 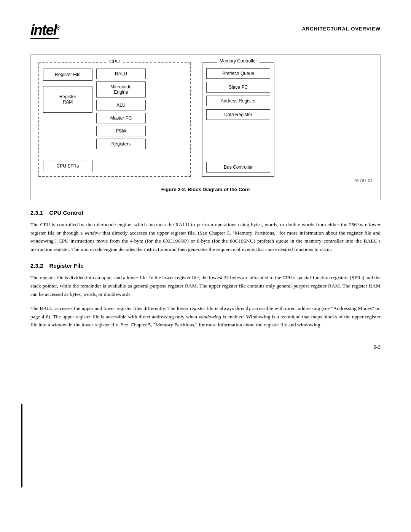 I want to click on cpu-block: CPU Register File Register RAM CPU SFRs …, so click(x=115, y=120).